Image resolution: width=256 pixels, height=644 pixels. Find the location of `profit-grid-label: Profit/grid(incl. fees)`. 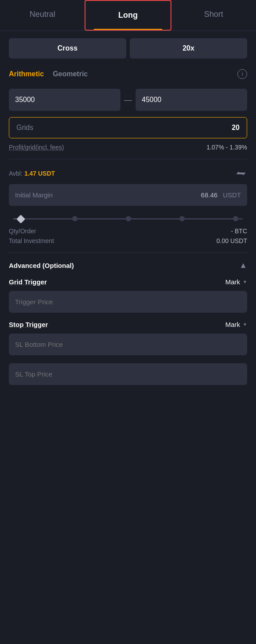

profit-grid-label: Profit/grid(incl. fees) is located at coordinates (36, 147).